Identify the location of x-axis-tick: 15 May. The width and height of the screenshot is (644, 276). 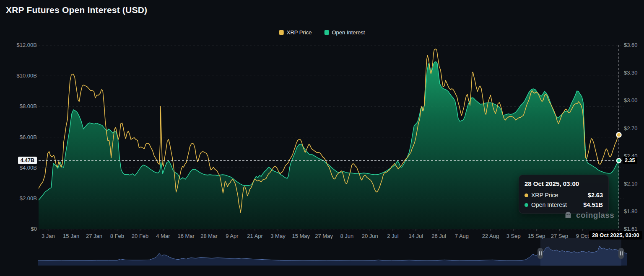
(301, 236).